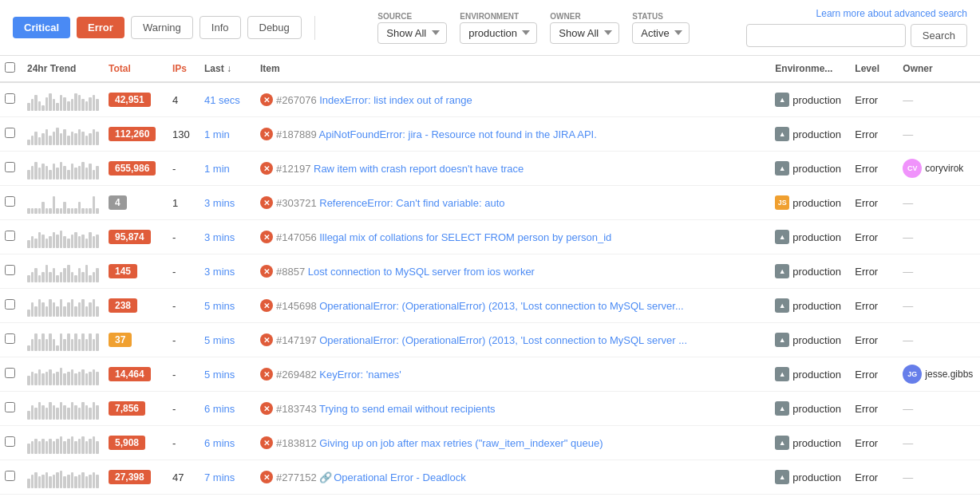 The width and height of the screenshot is (980, 497). I want to click on issue-link: #147056 Illegal mix of collations for SE…, so click(444, 238).